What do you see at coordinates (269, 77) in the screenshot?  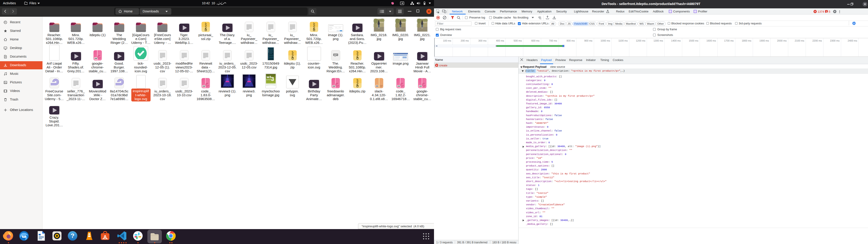 I see `svg-text: w3` at bounding box center [269, 77].